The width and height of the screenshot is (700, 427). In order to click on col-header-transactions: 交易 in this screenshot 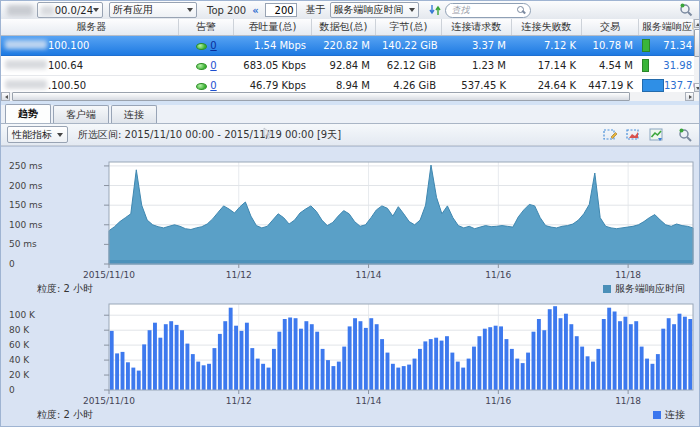, I will do `click(610, 27)`.